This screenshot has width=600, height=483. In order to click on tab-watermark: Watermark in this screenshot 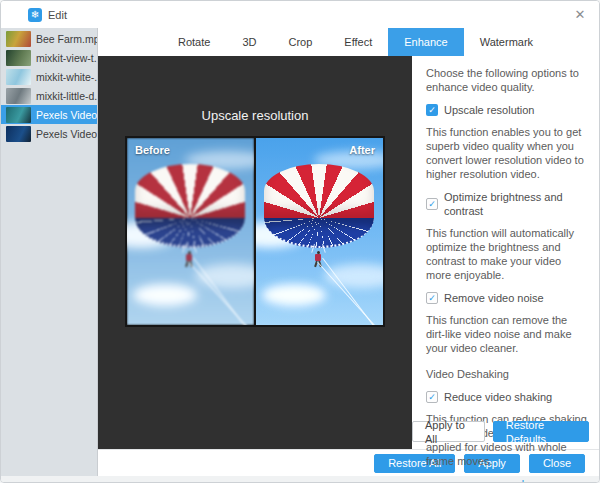, I will do `click(506, 42)`.